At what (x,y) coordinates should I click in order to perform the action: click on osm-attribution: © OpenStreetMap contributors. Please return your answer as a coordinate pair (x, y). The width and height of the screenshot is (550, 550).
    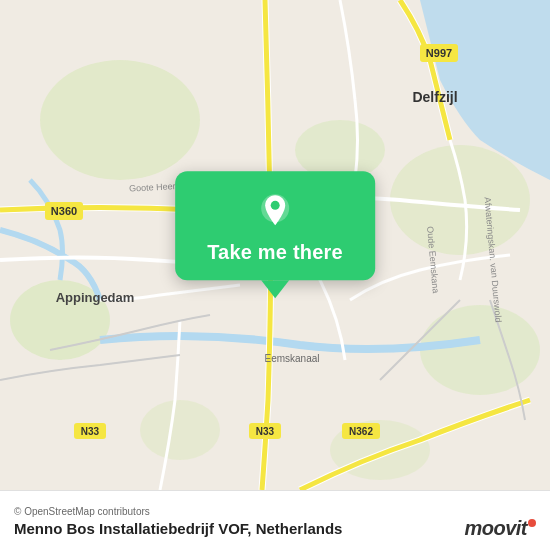
    Looking at the image, I should click on (275, 512).